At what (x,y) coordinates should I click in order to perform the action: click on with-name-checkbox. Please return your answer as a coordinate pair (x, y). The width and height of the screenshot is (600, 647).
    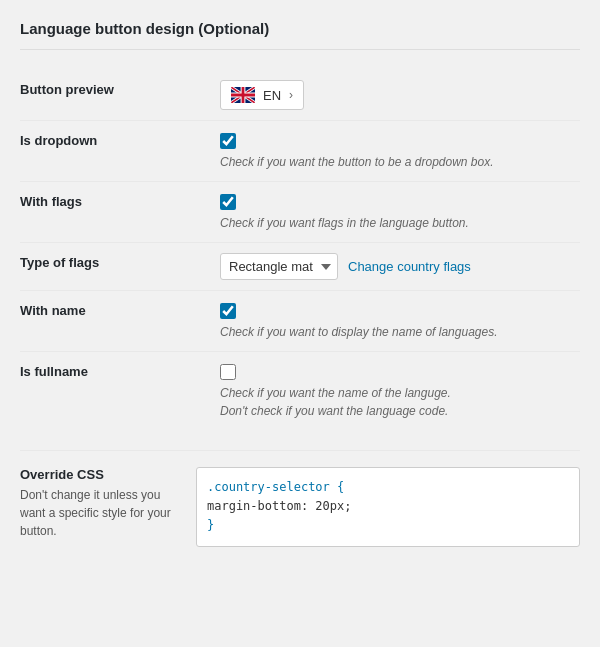
    Looking at the image, I should click on (228, 311).